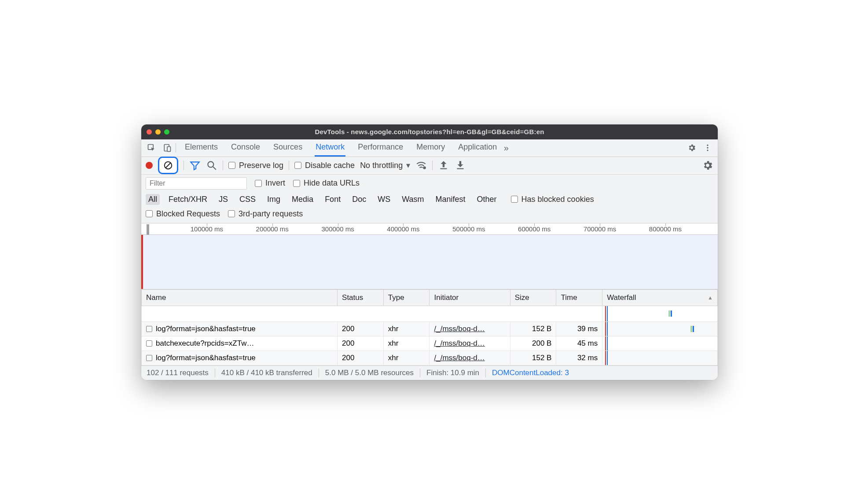 The width and height of the screenshot is (859, 504). What do you see at coordinates (195, 165) in the screenshot?
I see `filter-funnel-icon` at bounding box center [195, 165].